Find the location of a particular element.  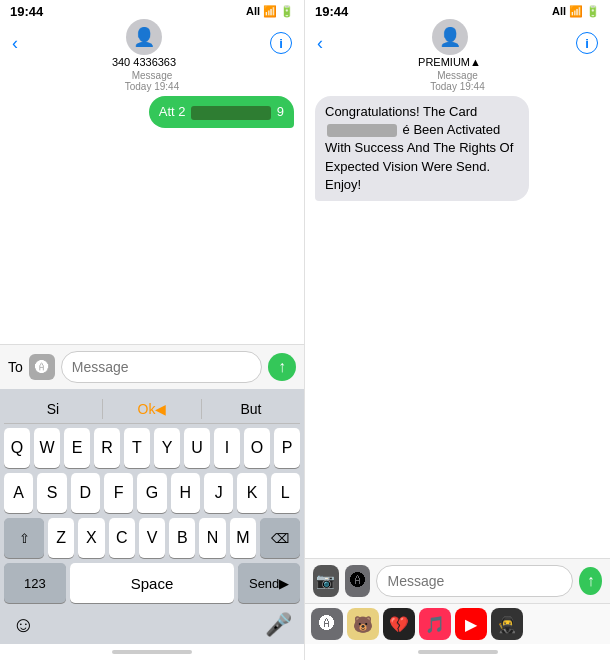

mic-icon: 🎤 is located at coordinates (278, 625).